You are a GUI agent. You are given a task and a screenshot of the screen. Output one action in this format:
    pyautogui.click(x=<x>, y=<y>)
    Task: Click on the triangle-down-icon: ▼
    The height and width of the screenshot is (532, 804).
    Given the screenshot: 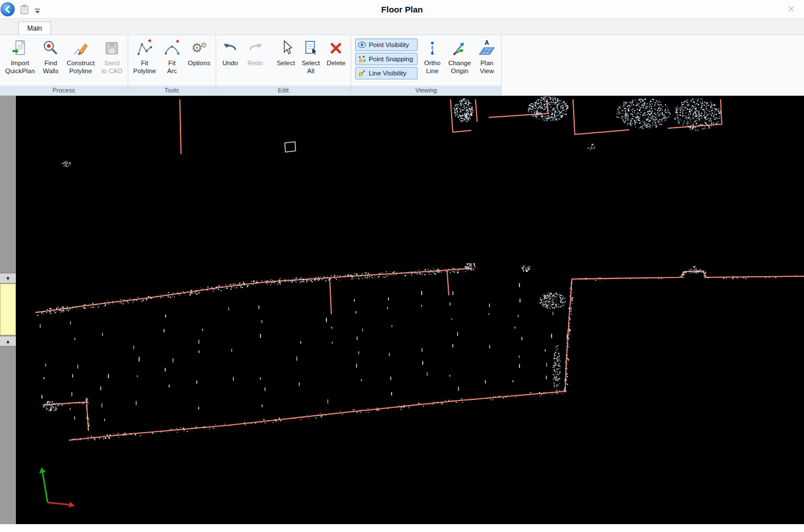 What is the action you would take?
    pyautogui.click(x=8, y=278)
    